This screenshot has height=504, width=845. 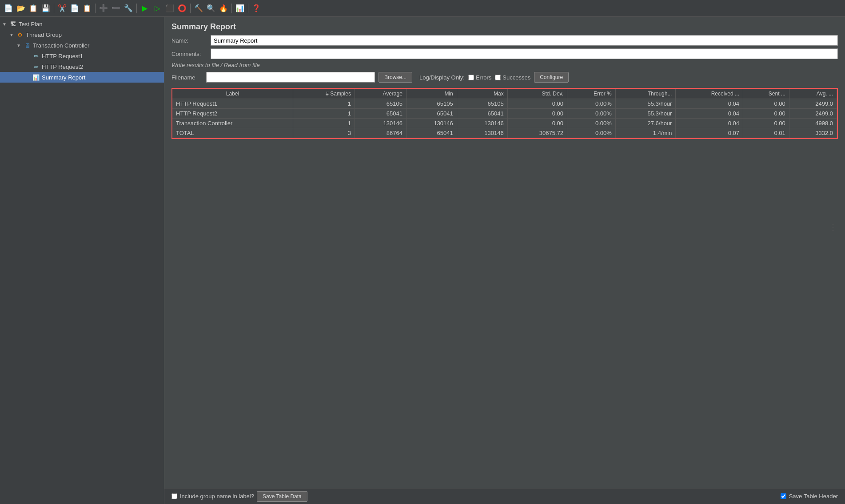 What do you see at coordinates (13, 24) in the screenshot?
I see `test-plan-icon: 🏗` at bounding box center [13, 24].